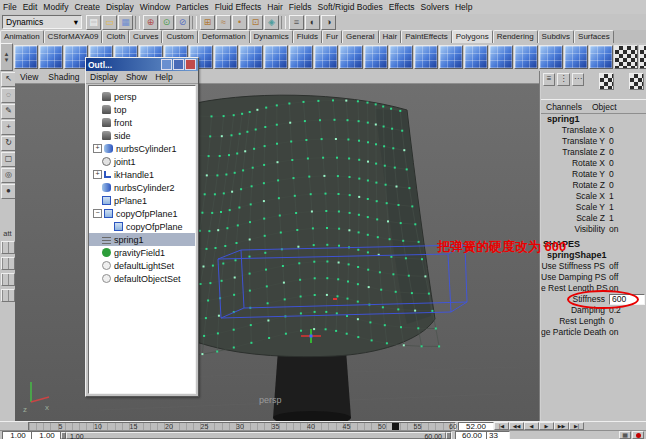  Describe the element at coordinates (142, 226) in the screenshot. I see `outliner-item-copyofpplane: copyOfpPlane` at that location.